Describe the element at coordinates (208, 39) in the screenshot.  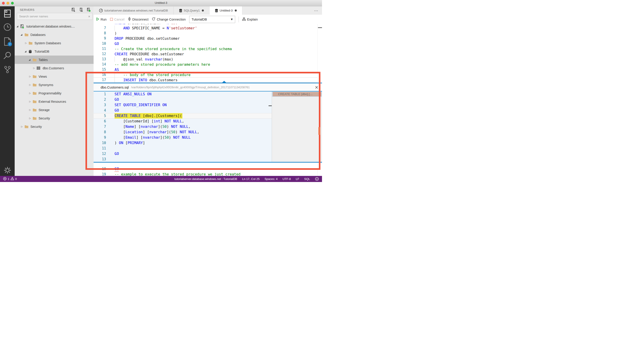
I see `code-line-9: 9DROP PROCEDURE dbo.setCustomer` at that location.